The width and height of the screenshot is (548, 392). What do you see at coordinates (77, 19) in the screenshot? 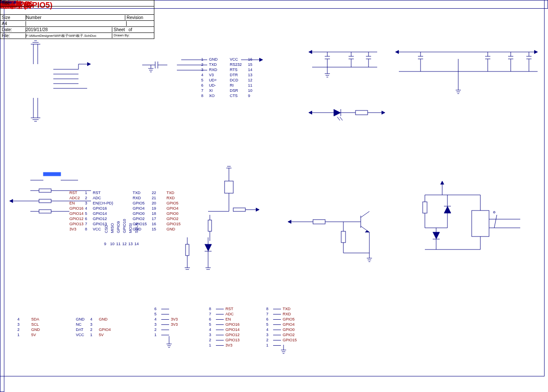
I see `title-block: Title SizeNumberRevision A4 Date:2019/11…` at bounding box center [77, 19].